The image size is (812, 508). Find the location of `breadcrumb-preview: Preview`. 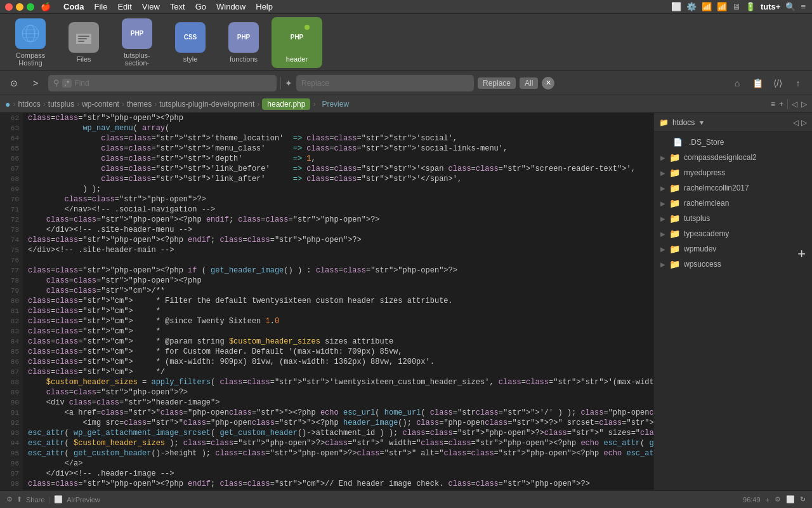

breadcrumb-preview: Preview is located at coordinates (335, 104).